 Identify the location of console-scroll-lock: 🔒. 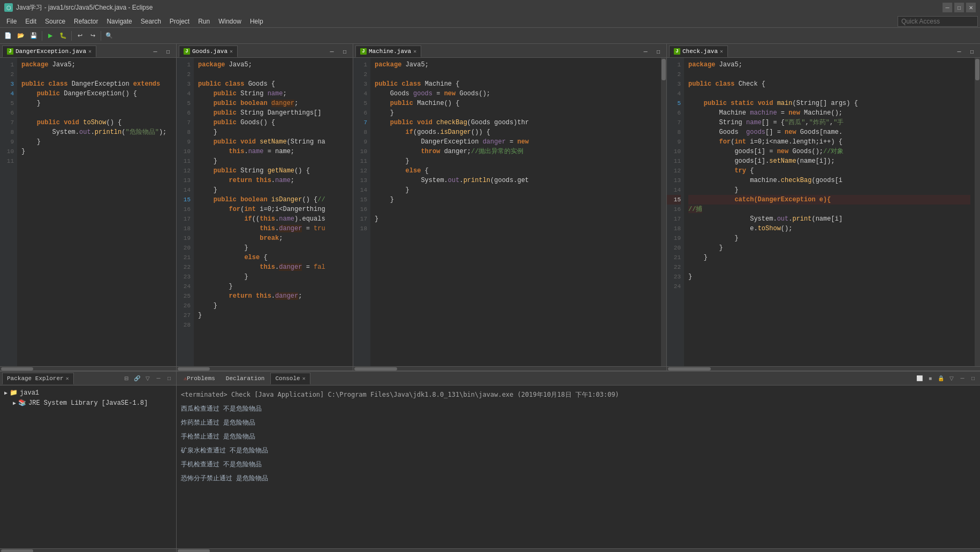
(941, 379).